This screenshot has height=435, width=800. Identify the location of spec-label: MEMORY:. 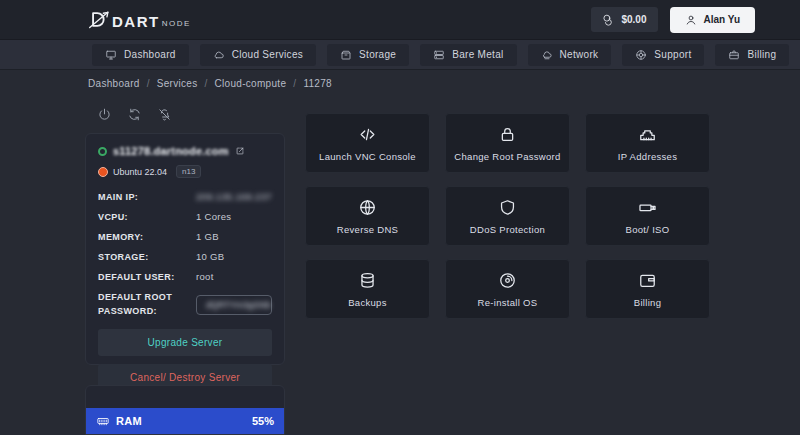
(147, 237).